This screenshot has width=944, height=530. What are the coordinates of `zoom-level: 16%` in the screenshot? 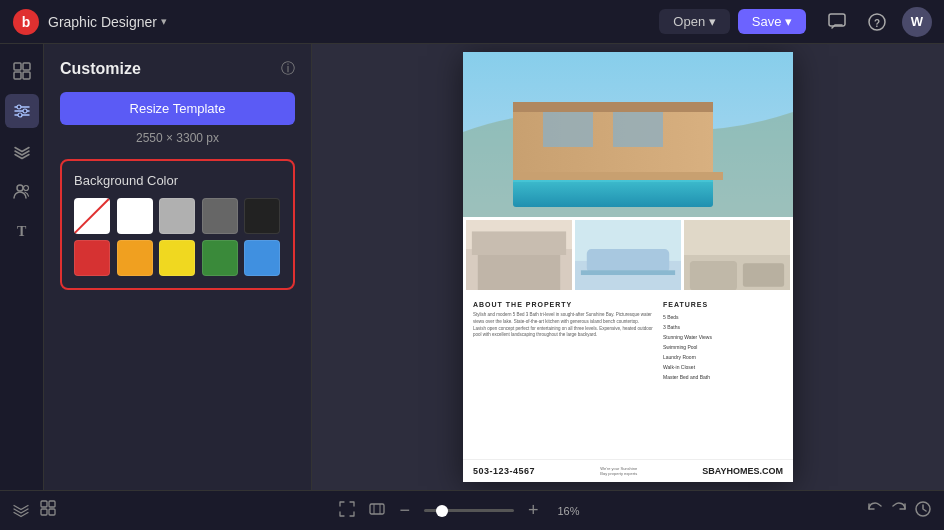 It's located at (569, 511).